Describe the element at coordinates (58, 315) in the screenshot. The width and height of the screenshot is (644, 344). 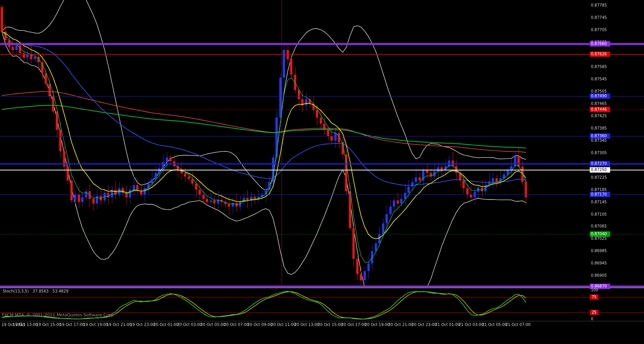
I see `copyright-watermark: FXCM MT4, © 2001-2011 MetaQuotes Softwar…` at that location.